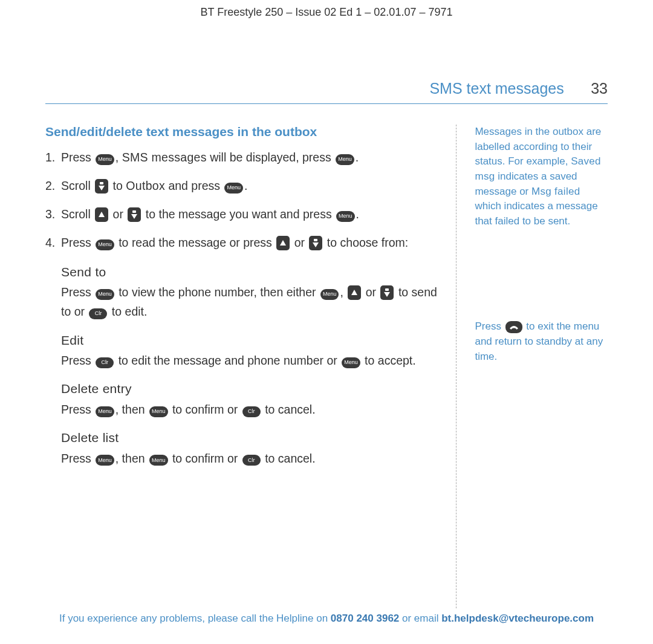 The image size is (653, 644). What do you see at coordinates (249, 389) in the screenshot?
I see `option-label: Delete entry` at bounding box center [249, 389].